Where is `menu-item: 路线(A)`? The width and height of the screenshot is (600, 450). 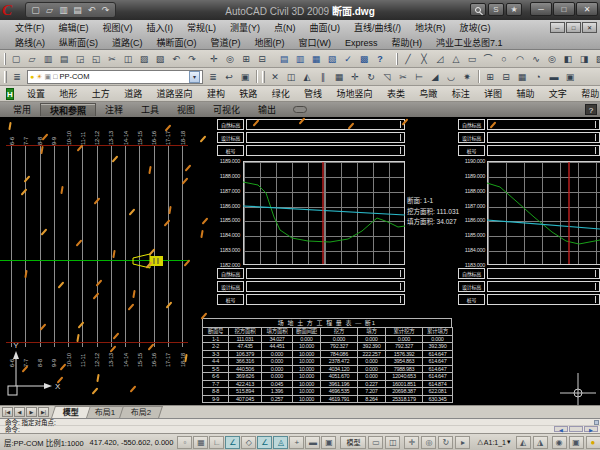 menu-item: 路线(A) is located at coordinates (30, 42).